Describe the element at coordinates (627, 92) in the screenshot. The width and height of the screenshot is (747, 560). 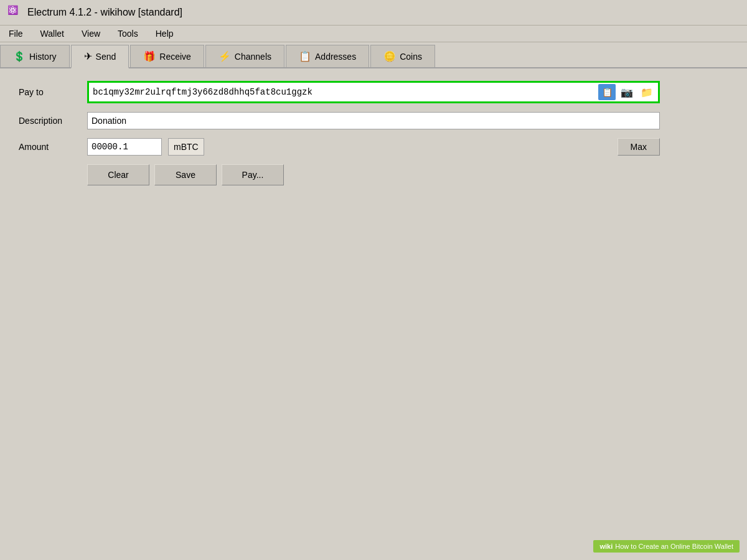
I see `pay-to-icons: 📋 📷 📁` at that location.